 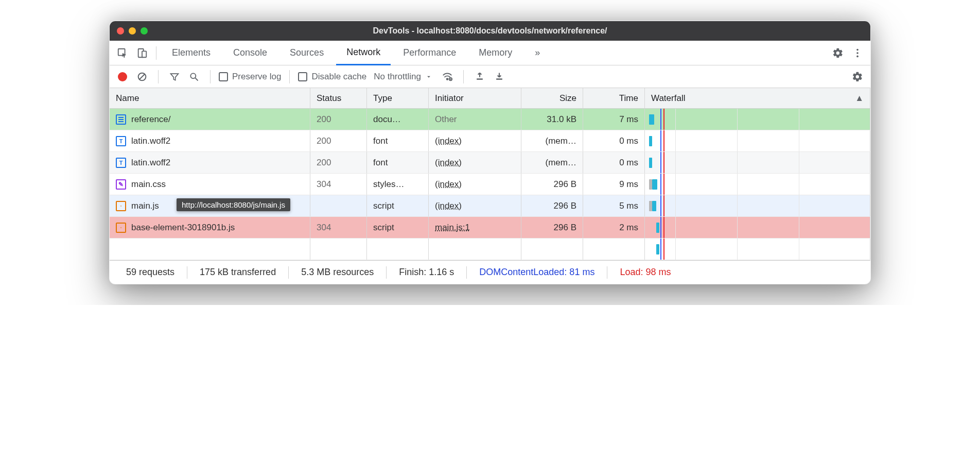 What do you see at coordinates (480, 77) in the screenshot?
I see `import-har-icon` at bounding box center [480, 77].